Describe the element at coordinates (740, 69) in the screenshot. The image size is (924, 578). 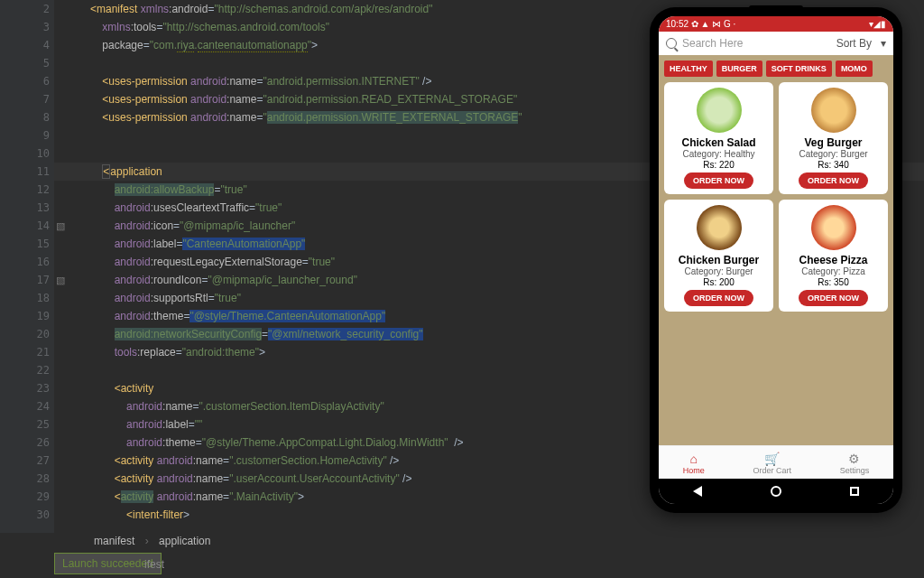
I see `category-chip: BURGER` at that location.